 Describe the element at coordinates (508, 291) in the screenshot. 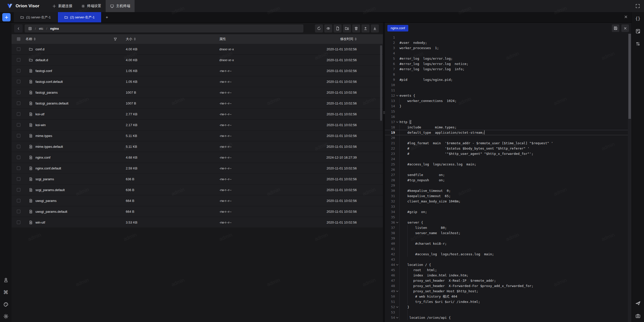

I see `editor-line: 49 proxy_set_header Host $http_host;` at that location.